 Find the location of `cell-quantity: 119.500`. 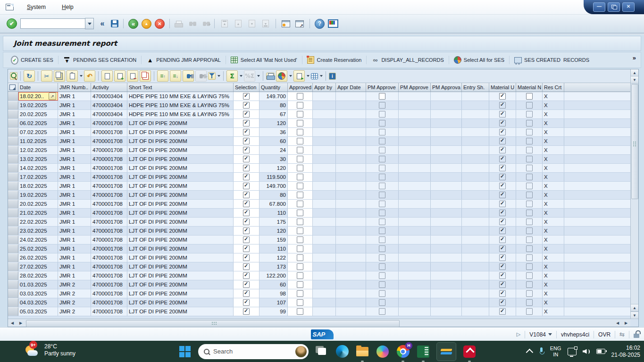

cell-quantity: 119.500 is located at coordinates (274, 177).